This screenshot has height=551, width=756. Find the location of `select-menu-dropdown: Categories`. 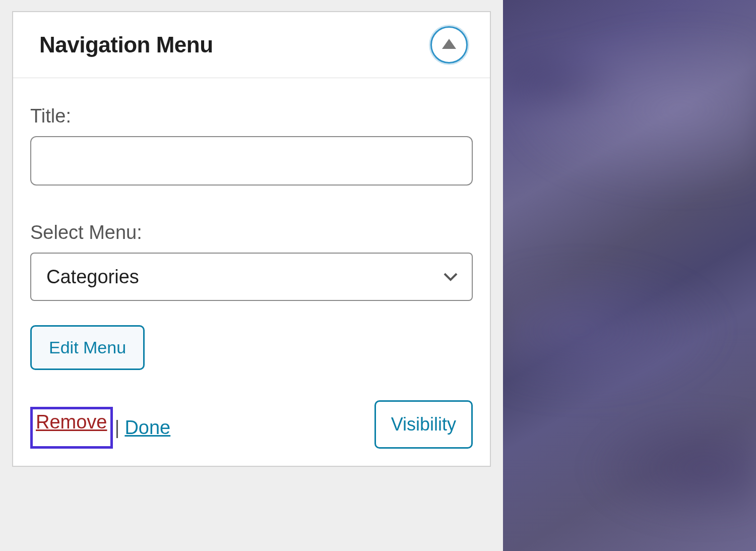

select-menu-dropdown: Categories is located at coordinates (251, 277).